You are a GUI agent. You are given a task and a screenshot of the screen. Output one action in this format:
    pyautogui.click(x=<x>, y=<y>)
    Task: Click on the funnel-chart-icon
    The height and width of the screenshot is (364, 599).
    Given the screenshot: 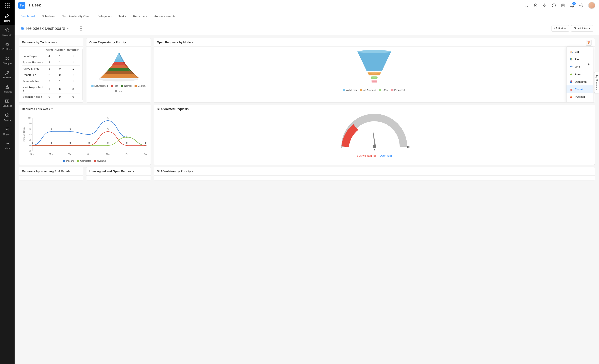 What is the action you would take?
    pyautogui.click(x=571, y=89)
    